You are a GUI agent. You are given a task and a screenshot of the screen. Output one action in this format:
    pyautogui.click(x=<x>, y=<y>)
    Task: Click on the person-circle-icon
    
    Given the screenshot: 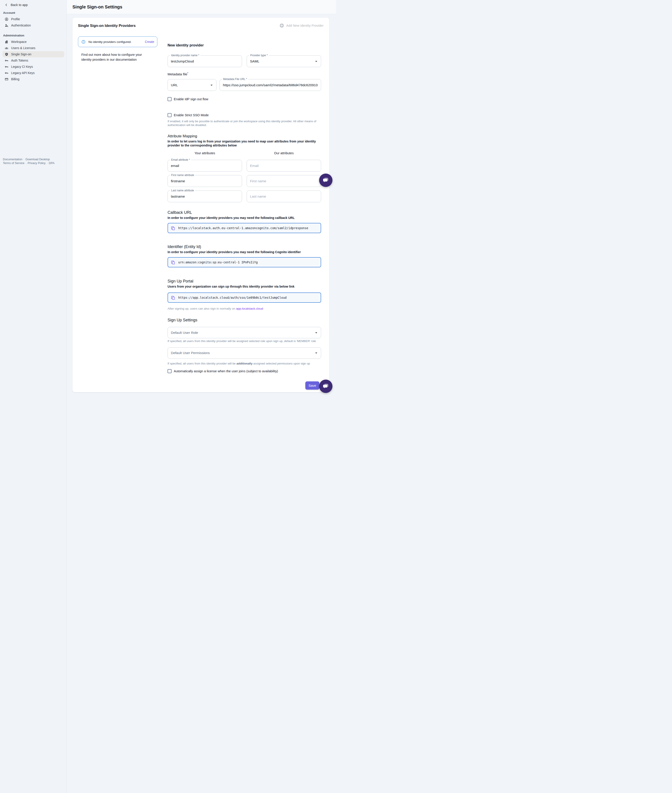 What is the action you would take?
    pyautogui.click(x=6, y=19)
    